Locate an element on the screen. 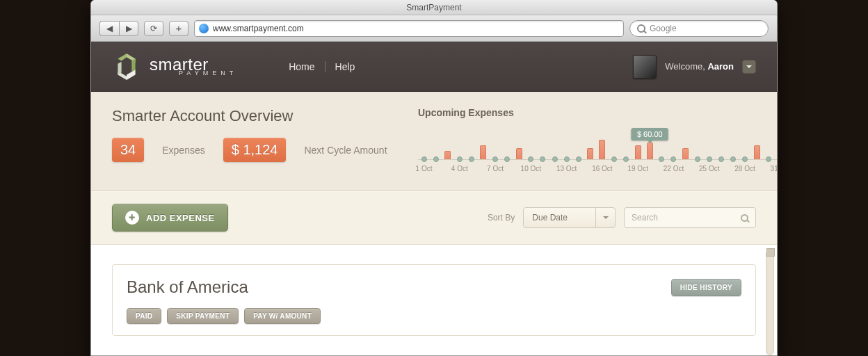  expenses-label: Expenses is located at coordinates (184, 150).